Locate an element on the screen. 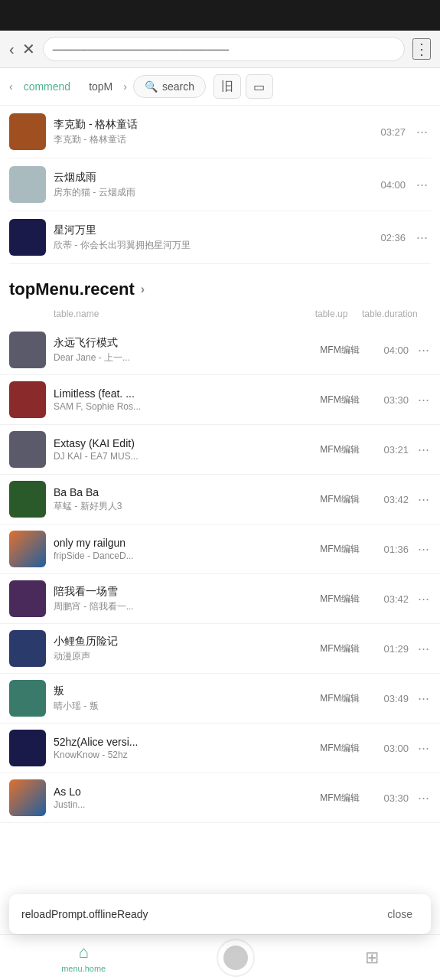  song-info: 星河万里 欣蒂 - 你会长出羽翼拥抱星河万里 is located at coordinates (213, 237).